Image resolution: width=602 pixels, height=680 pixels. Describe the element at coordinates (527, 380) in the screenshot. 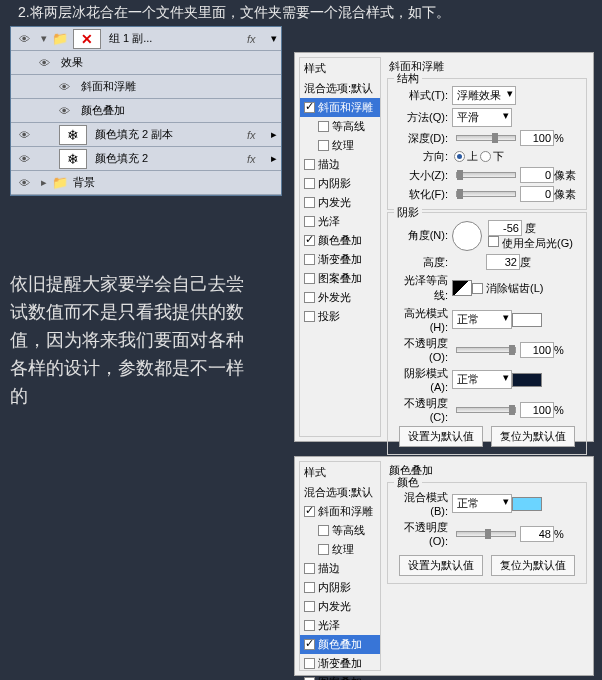

I see `shadow-color` at that location.